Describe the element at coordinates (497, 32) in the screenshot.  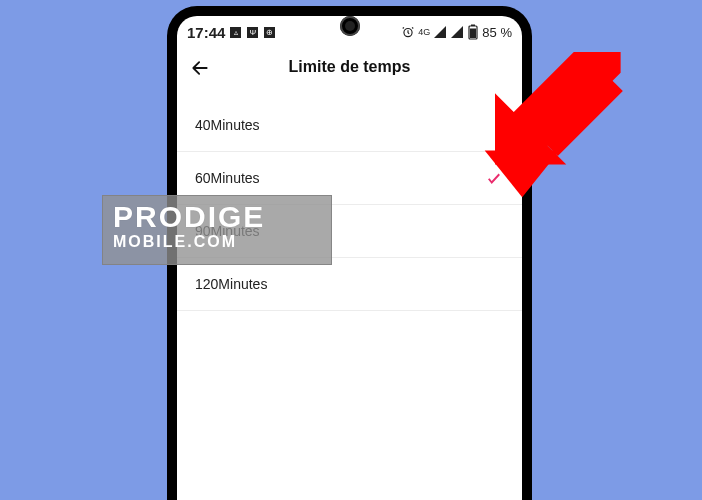
I see `battery-text: 85 %` at that location.